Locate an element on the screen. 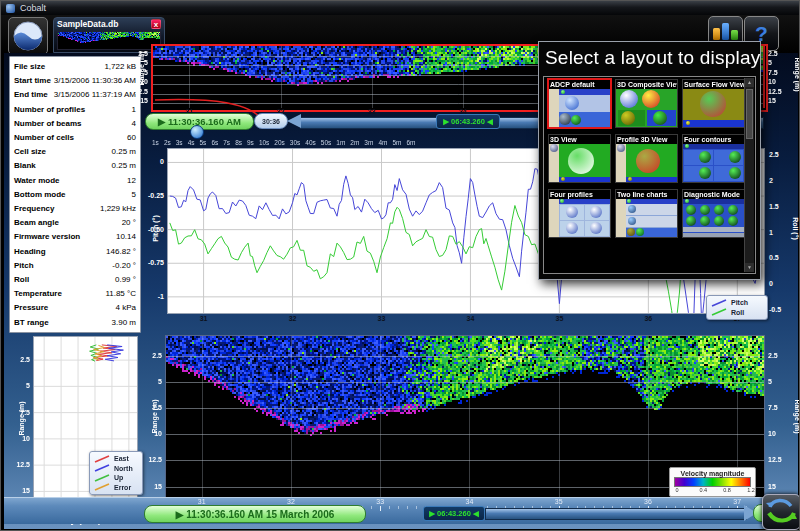 The image size is (800, 531). axis-tick-label: 35 is located at coordinates (559, 318).